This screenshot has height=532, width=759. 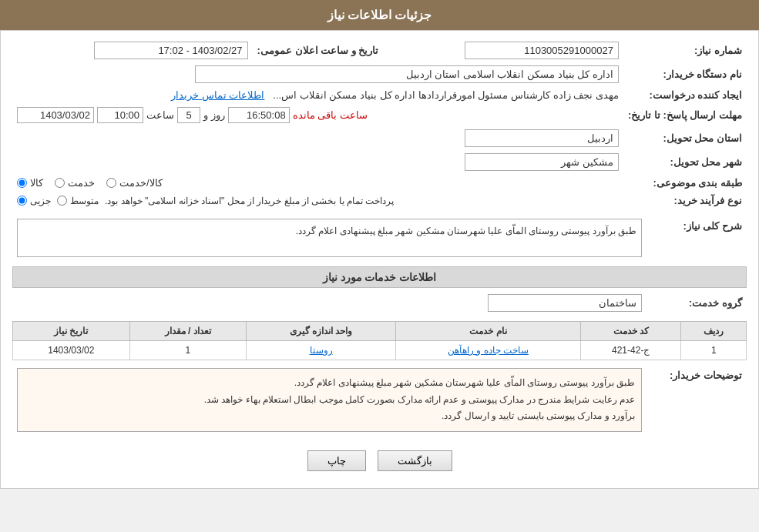 I want to click on need-description-section: شرح کلی نیاز: طبق برآورد پیوستی روستای ا…, so click(x=379, y=238).